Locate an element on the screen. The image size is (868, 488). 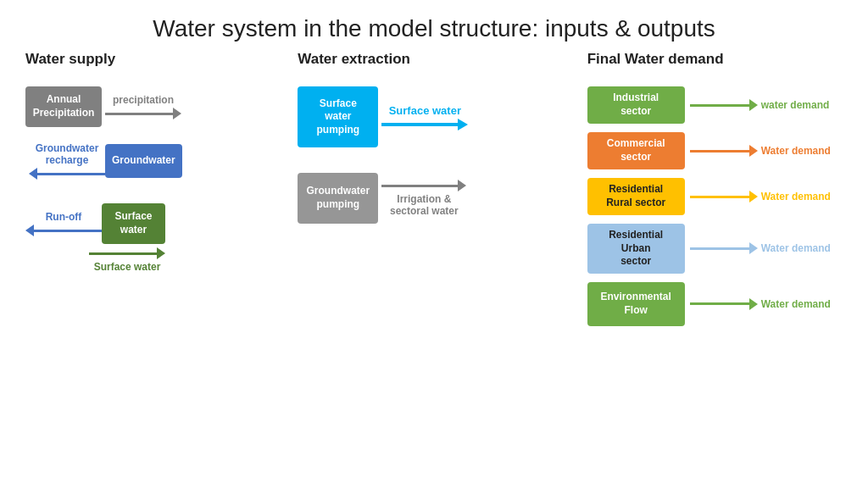
arrow-runoff is located at coordinates (64, 230).